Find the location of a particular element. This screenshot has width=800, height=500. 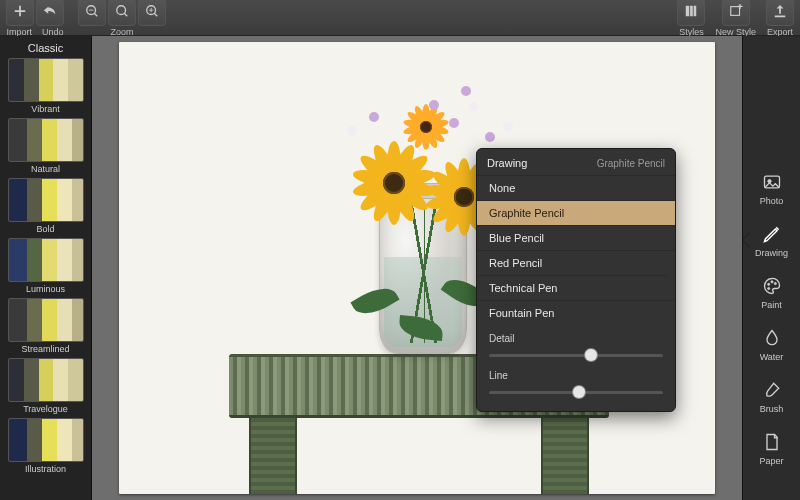

rail-label: Paper is located at coordinates (771, 461).